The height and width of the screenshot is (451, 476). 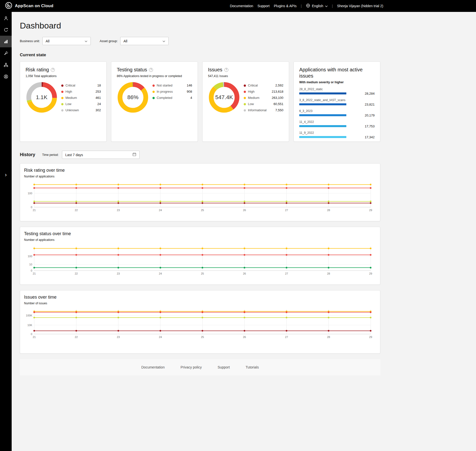 I want to click on top-apps-card: Applications with most active issues Wit…, so click(x=337, y=102).